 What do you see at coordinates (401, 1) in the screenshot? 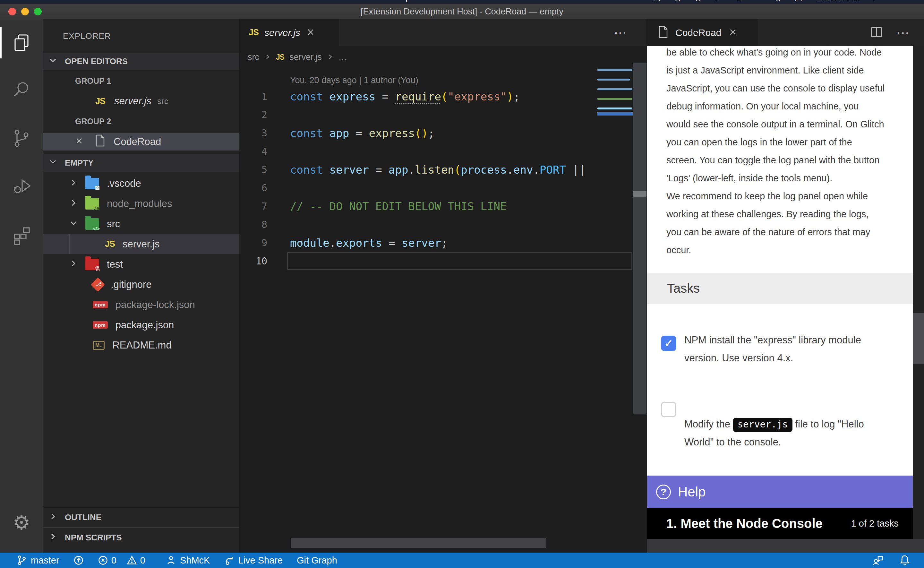
I see `menu-item: Help` at bounding box center [401, 1].